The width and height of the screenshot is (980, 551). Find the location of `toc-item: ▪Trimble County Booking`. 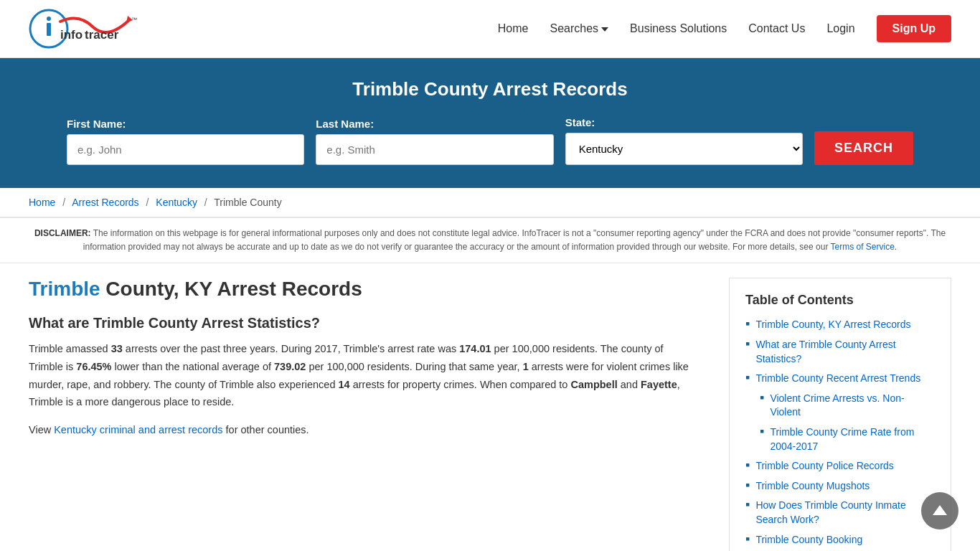

toc-item: ▪Trimble County Booking is located at coordinates (840, 540).